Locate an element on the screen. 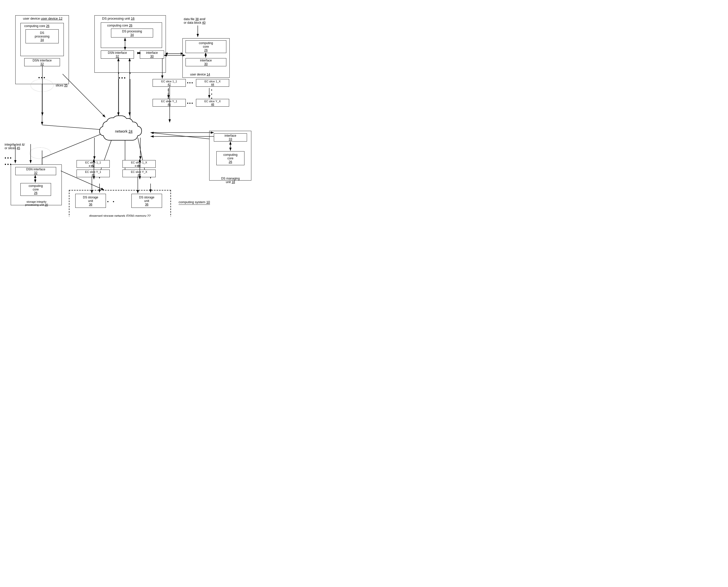 This screenshot has height=587, width=728. user-device-12-label: user device user device 12 is located at coordinates (43, 18).